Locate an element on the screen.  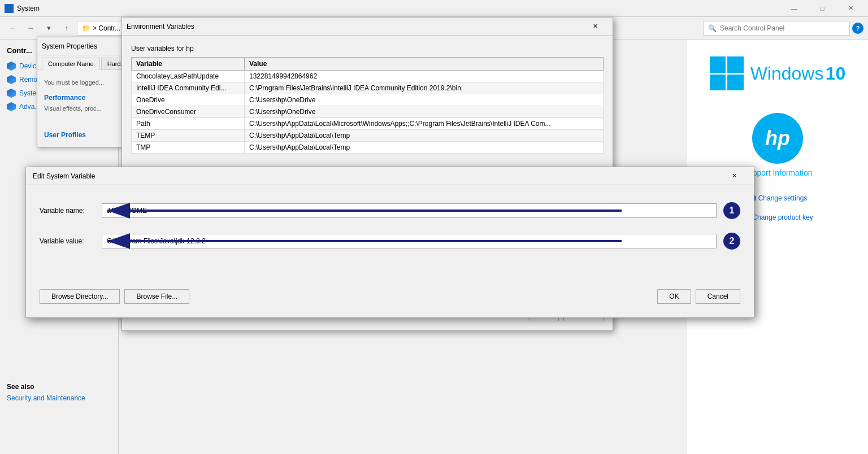
search-box: 🔍 is located at coordinates (776, 28).